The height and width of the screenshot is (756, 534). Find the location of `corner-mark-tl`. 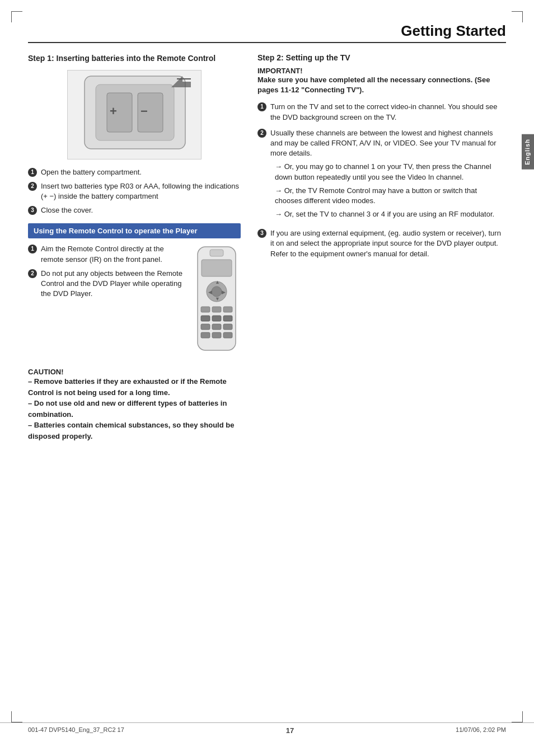

corner-mark-tl is located at coordinates (17, 17).